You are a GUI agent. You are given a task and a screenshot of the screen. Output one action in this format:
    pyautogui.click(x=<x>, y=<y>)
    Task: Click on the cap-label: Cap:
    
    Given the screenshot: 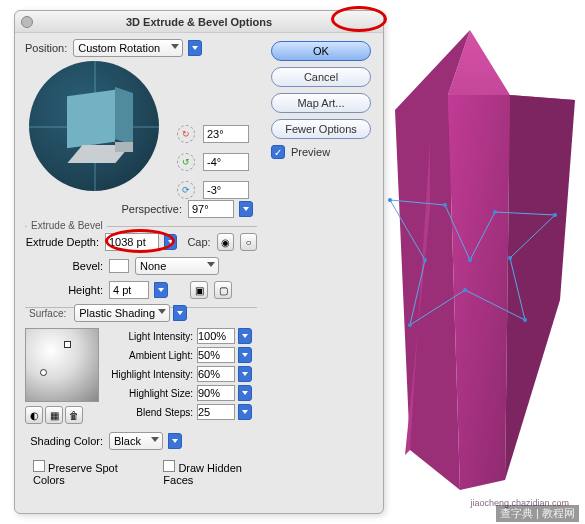 What is the action you would take?
    pyautogui.click(x=198, y=242)
    